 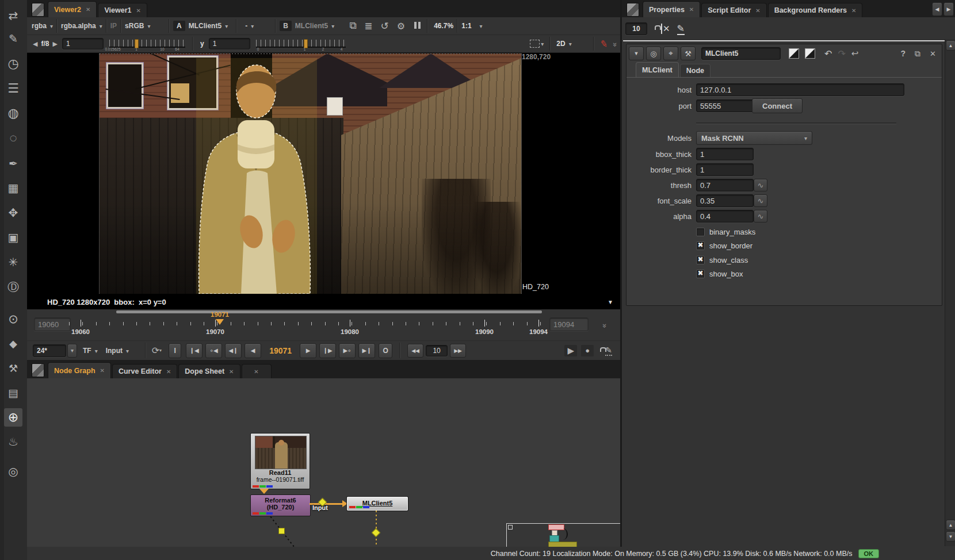 I want to click on info-caret-icon: ▼, so click(x=610, y=302).